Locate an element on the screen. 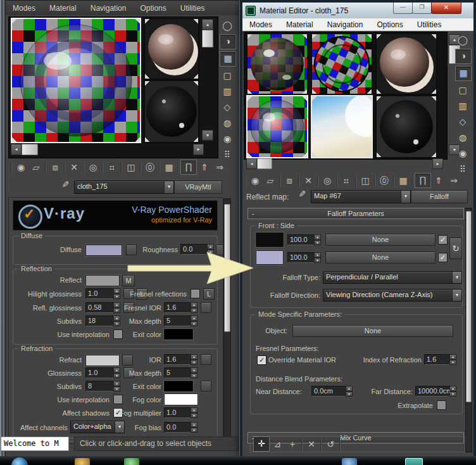 This screenshot has height=465, width=476. front-map-none-button: None is located at coordinates (380, 239).